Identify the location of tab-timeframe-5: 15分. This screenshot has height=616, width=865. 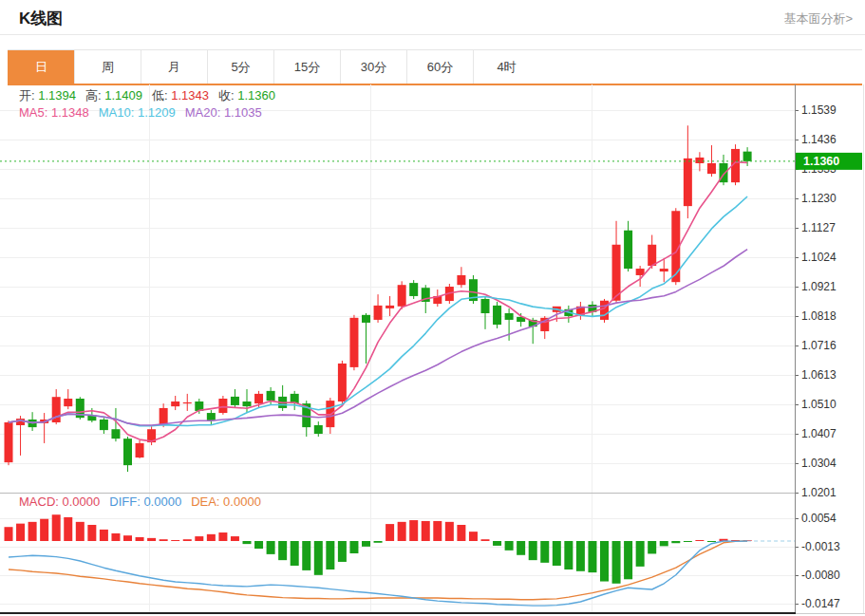
(307, 66).